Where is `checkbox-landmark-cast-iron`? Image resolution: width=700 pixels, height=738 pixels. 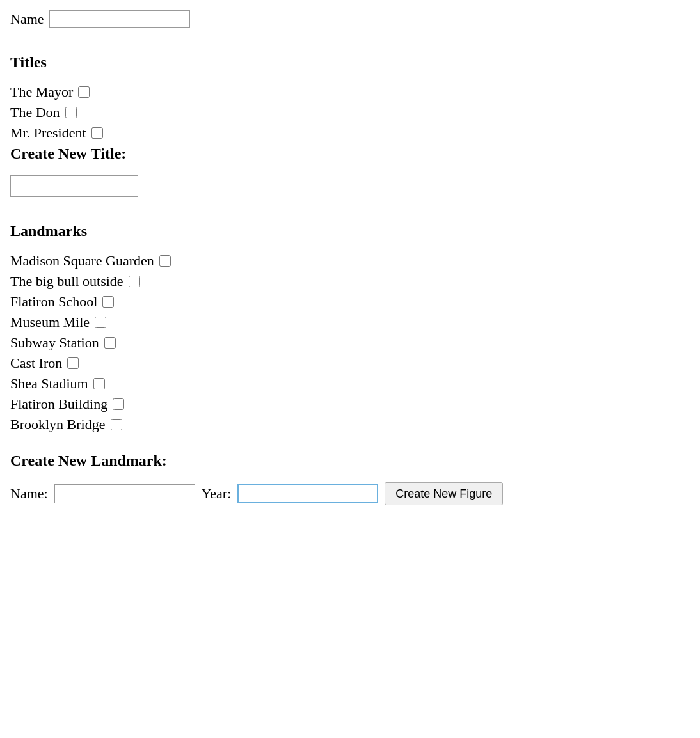 checkbox-landmark-cast-iron is located at coordinates (73, 363).